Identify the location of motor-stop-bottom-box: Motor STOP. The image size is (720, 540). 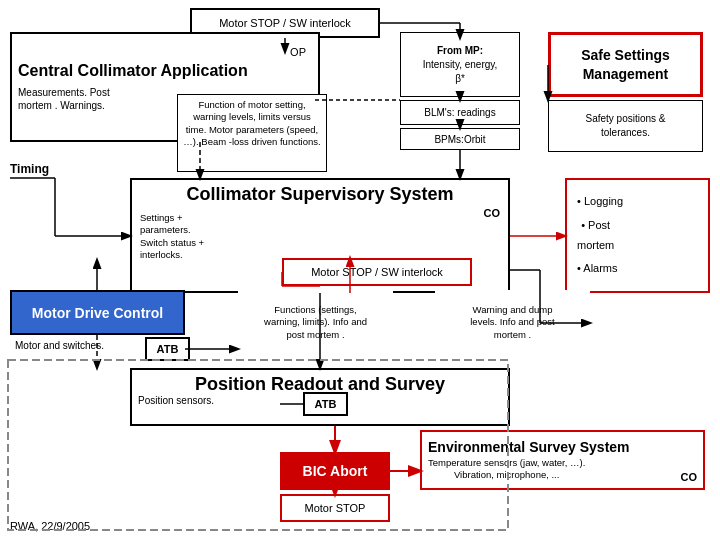
(335, 508).